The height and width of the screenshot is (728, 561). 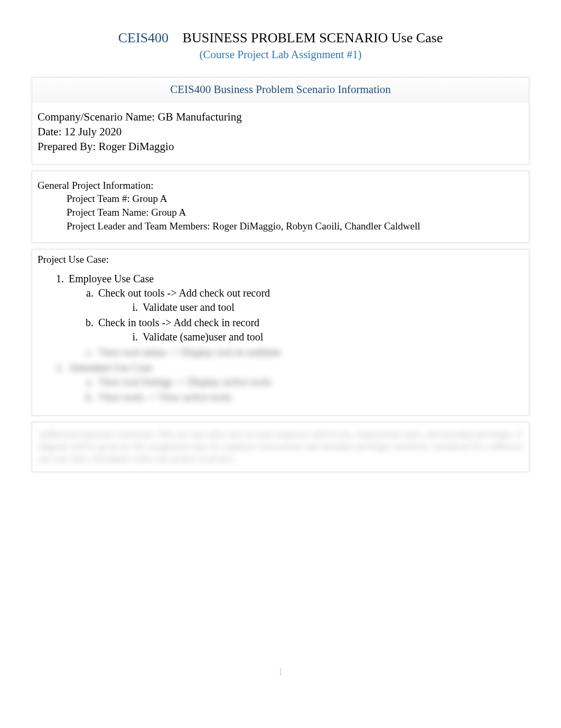 What do you see at coordinates (332, 337) in the screenshot?
I see `use-case-1b-i: Validate (same)user and tool` at bounding box center [332, 337].